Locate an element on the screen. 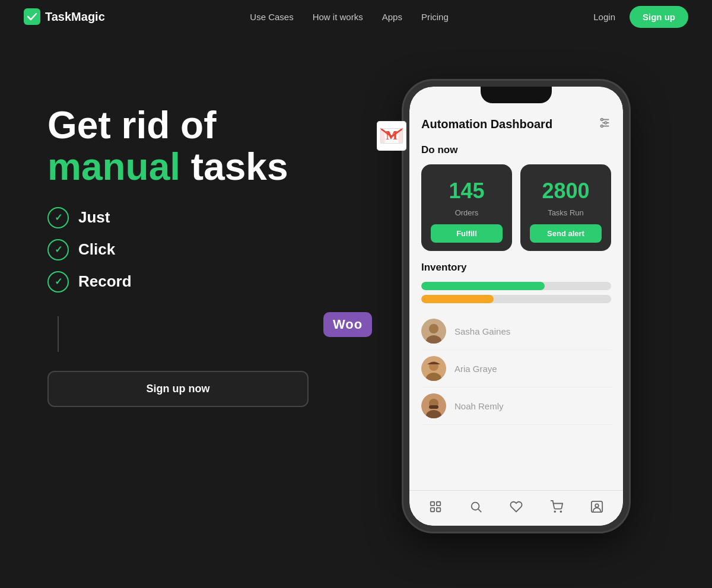 The width and height of the screenshot is (712, 588). tasks-card: 2800 Tasks Run Send alert is located at coordinates (566, 208).